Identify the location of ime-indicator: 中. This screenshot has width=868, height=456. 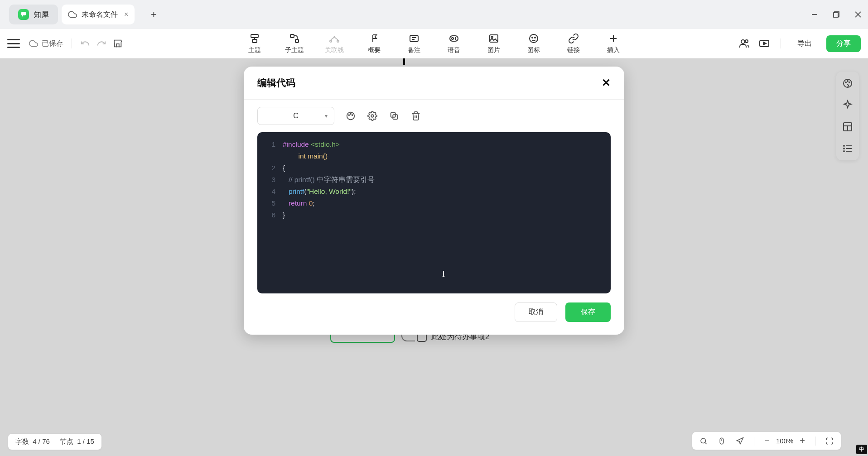
(862, 449).